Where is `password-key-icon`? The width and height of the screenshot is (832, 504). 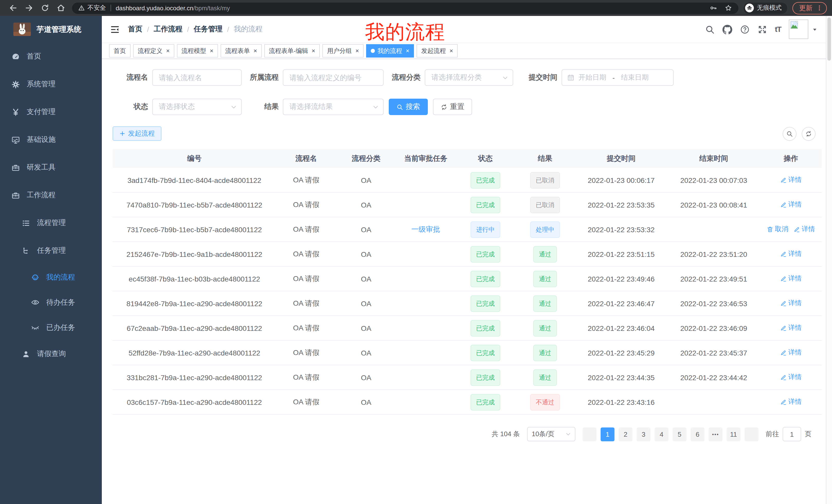
password-key-icon is located at coordinates (713, 8).